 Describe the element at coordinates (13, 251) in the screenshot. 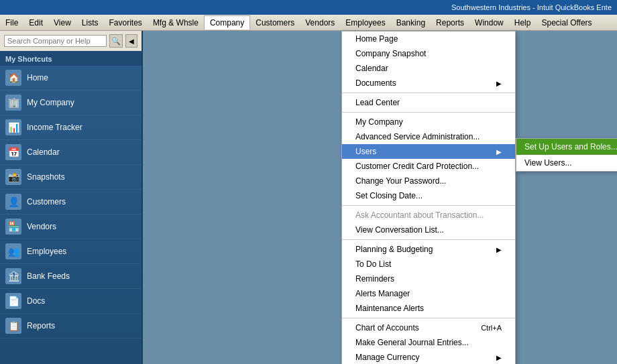

I see `employees-icon: 👥` at that location.